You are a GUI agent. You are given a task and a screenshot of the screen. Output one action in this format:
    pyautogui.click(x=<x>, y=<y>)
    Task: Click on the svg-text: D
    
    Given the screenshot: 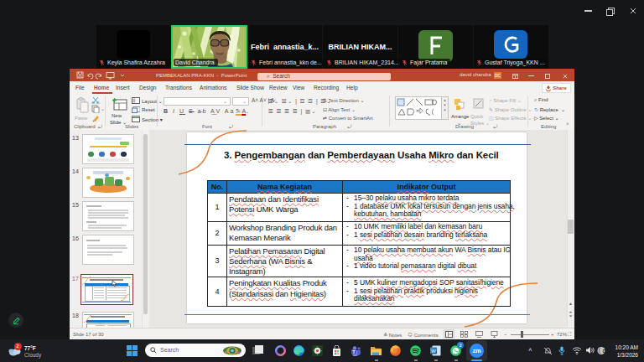 What is the action you would take?
    pyautogui.click(x=605, y=351)
    